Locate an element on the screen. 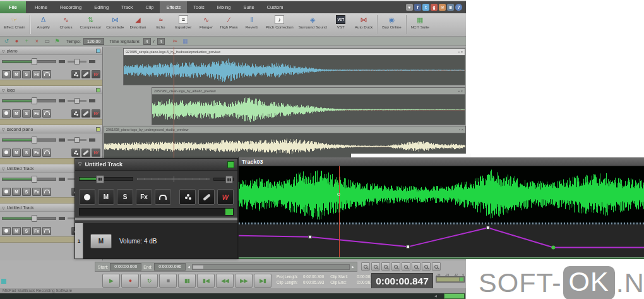  time-sig-denominator-input: 4 is located at coordinates (161, 42).